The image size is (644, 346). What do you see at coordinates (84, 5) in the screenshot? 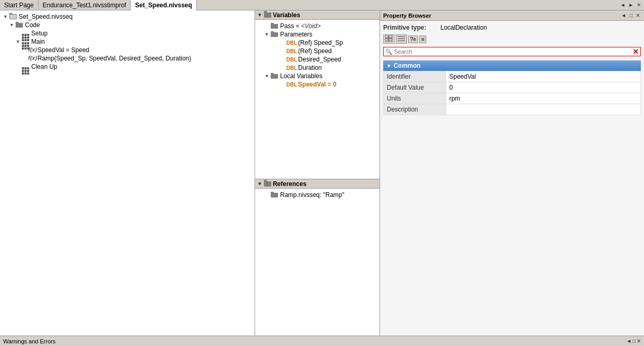
I see `tab-endurance-test-label: Endurance_Test1.nivsstimprof` at bounding box center [84, 5].